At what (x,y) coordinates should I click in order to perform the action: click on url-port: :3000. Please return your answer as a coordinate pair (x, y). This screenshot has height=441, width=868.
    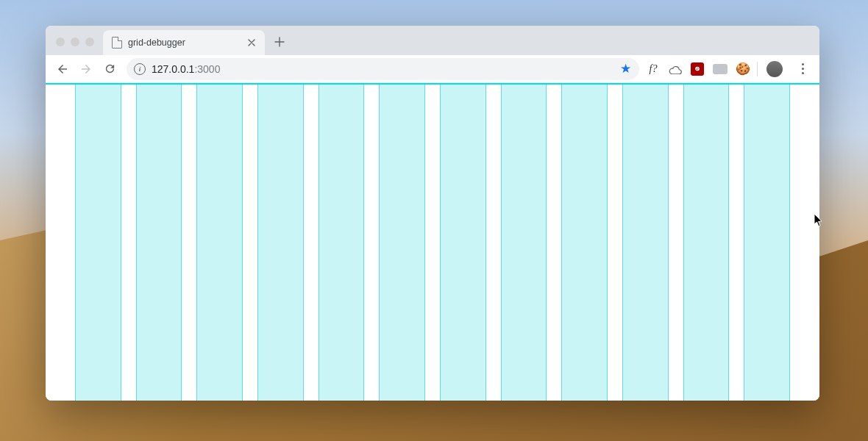
    Looking at the image, I should click on (207, 69).